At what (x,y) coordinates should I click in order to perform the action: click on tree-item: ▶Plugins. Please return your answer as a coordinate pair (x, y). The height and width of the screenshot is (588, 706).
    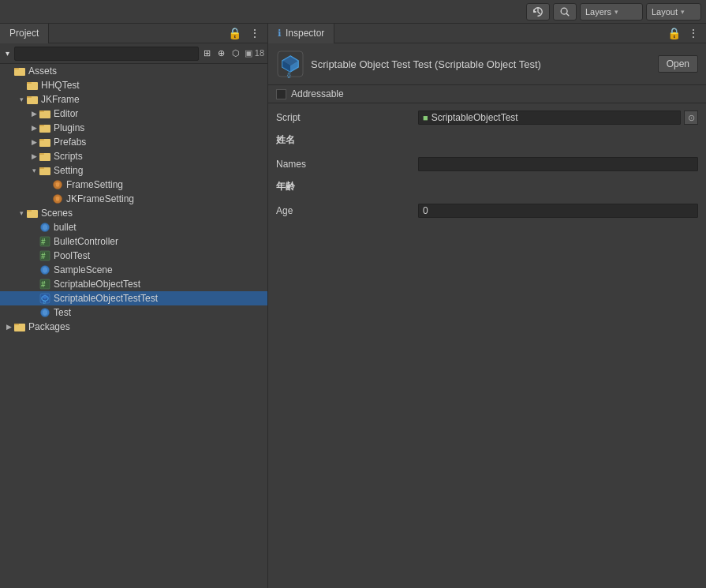
    Looking at the image, I should click on (134, 128).